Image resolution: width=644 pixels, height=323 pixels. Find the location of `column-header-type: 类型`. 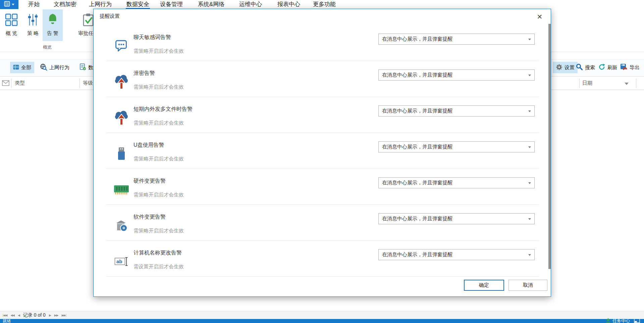

column-header-type: 类型 is located at coordinates (20, 83).